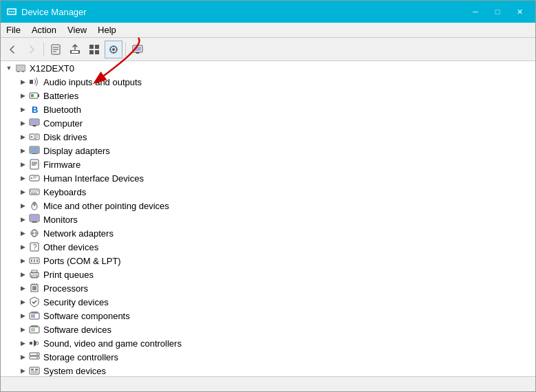 Image resolution: width=536 pixels, height=392 pixels. Describe the element at coordinates (268, 123) in the screenshot. I see `tree-item-computer: ▶Computer` at that location.